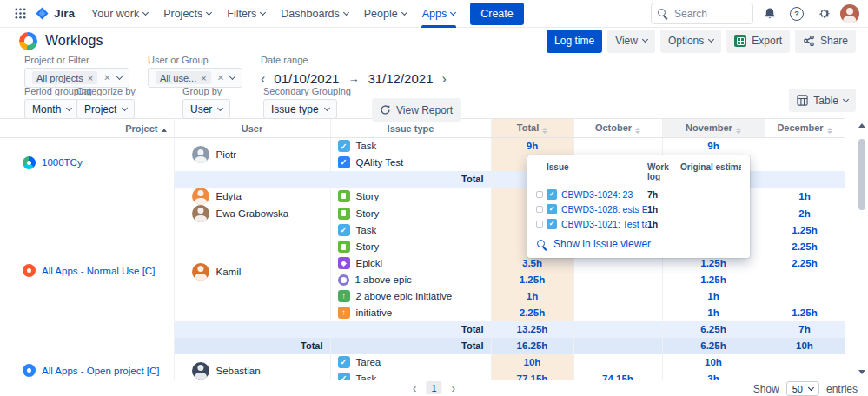  What do you see at coordinates (195, 78) in the screenshot?
I see `user-filter-select: All use...` at bounding box center [195, 78].